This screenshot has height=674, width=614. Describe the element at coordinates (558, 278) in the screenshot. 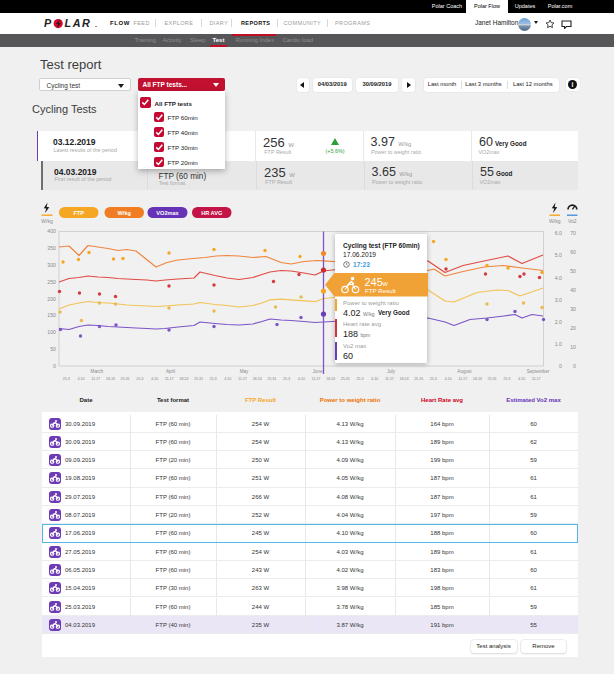

I see `svg-text: 4.0` at that location.